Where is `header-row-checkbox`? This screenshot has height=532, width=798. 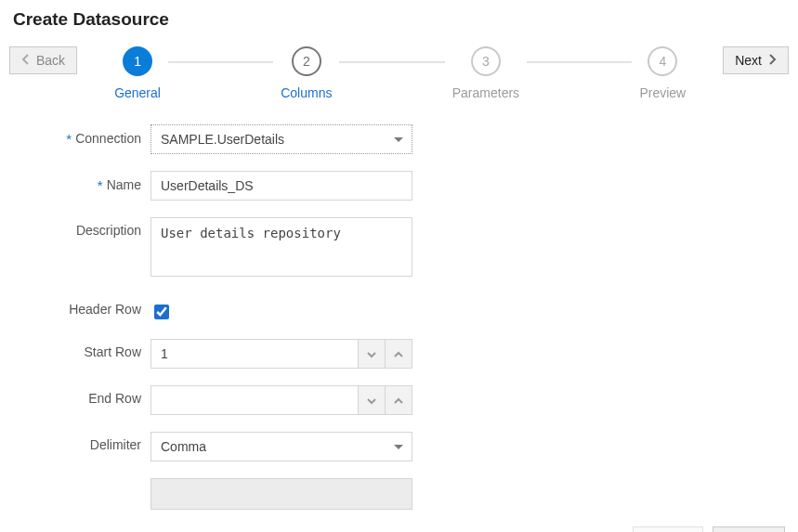 header-row-checkbox is located at coordinates (162, 312).